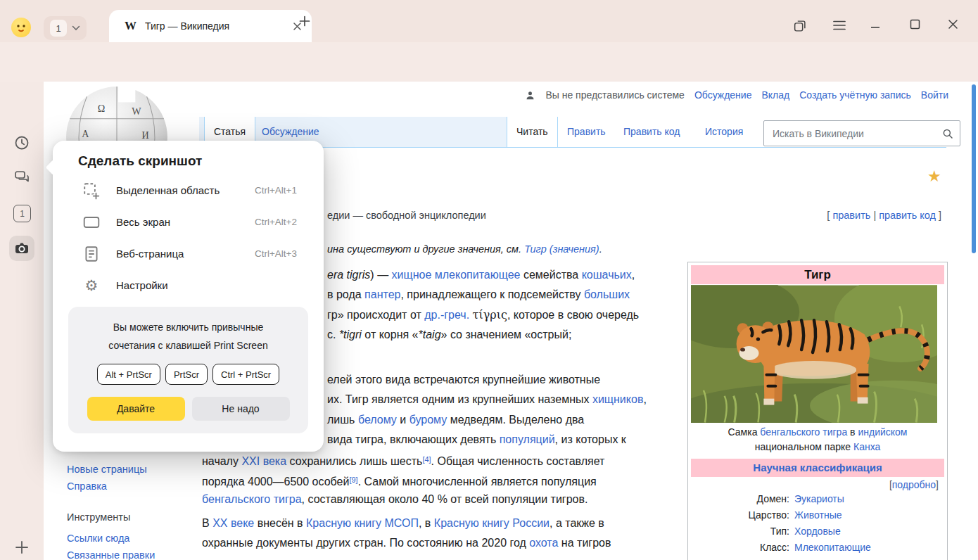 Image resolution: width=978 pixels, height=560 pixels. Describe the element at coordinates (953, 24) in the screenshot. I see `window-close-button` at that location.